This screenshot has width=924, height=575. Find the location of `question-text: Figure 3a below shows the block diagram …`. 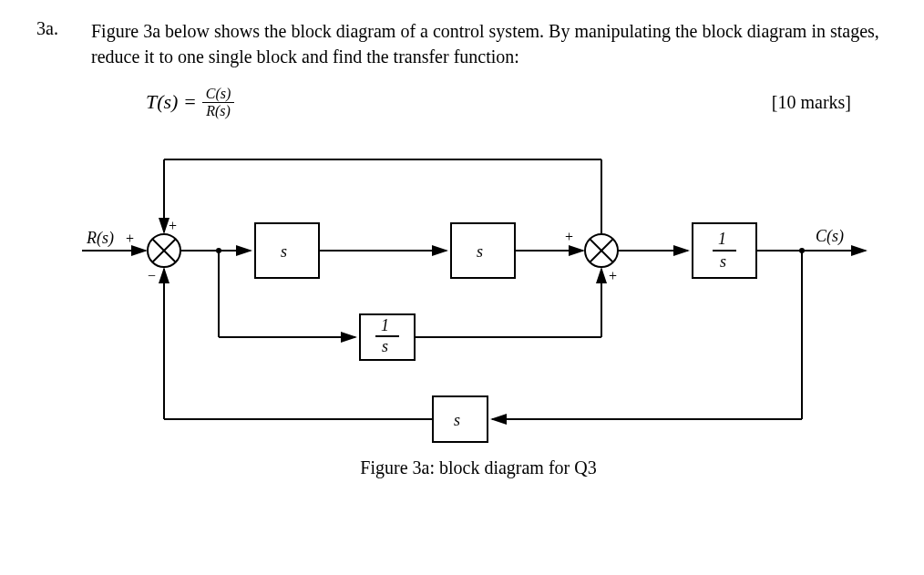

question-text: Figure 3a below shows the block diagram … is located at coordinates (489, 44).